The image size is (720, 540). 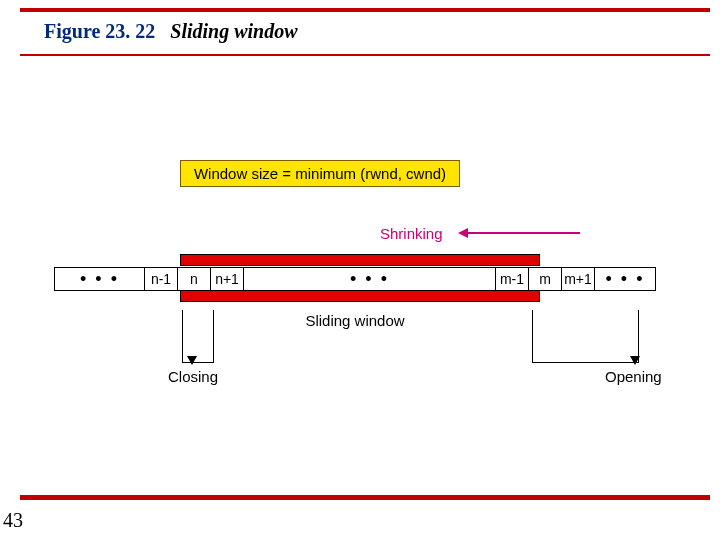 What do you see at coordinates (228, 279) in the screenshot?
I see `cell-n-plus-1: n+1` at bounding box center [228, 279].